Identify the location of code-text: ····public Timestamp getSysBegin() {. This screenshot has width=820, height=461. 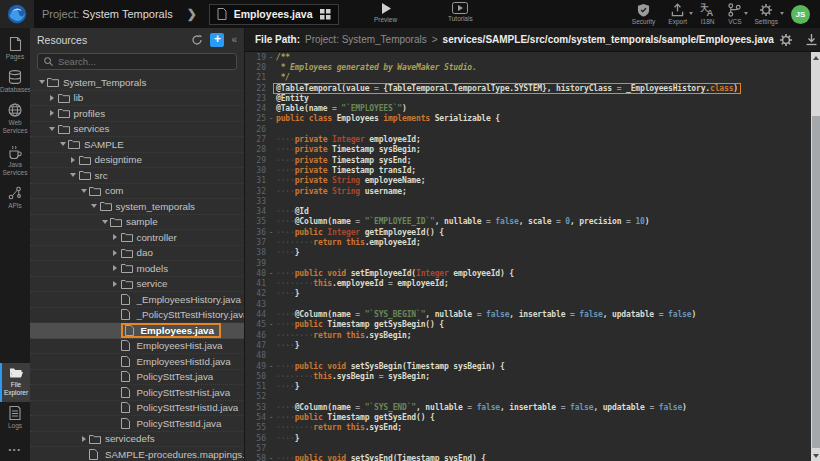
(544, 324).